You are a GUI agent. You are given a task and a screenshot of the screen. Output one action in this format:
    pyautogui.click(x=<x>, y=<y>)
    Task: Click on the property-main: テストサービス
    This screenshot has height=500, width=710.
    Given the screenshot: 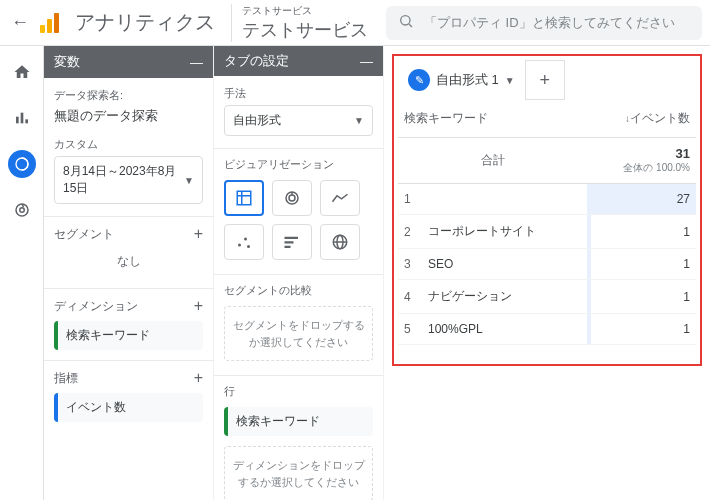 What is the action you would take?
    pyautogui.click(x=305, y=30)
    